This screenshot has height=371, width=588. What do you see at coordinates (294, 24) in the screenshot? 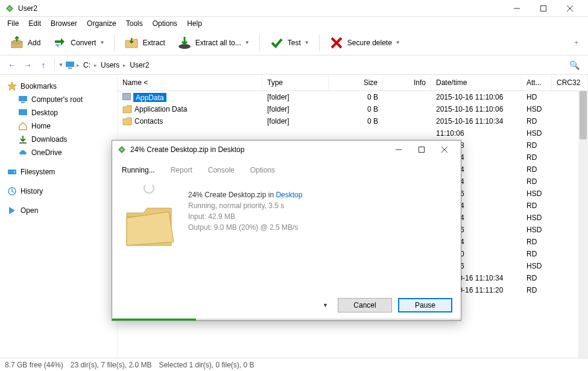
I see `menubar: File Edit Browser Organize Tools Options…` at bounding box center [294, 24].